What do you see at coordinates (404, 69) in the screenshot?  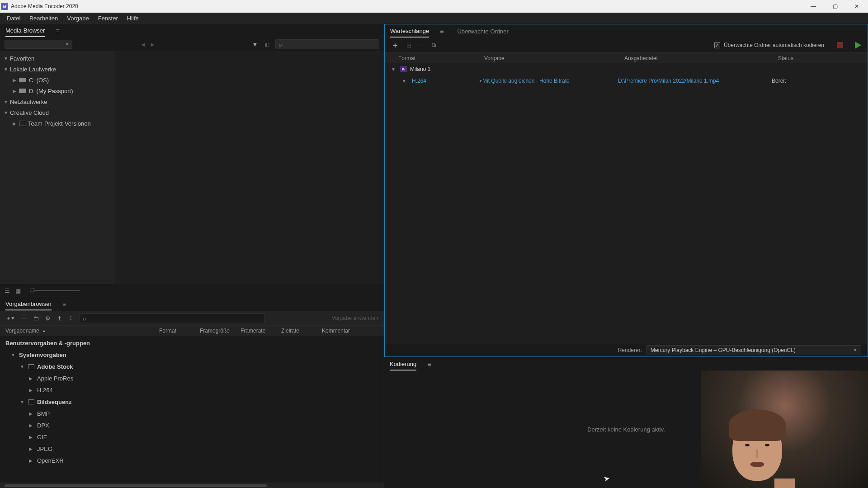 I see `premiere-icon: Pr` at bounding box center [404, 69].